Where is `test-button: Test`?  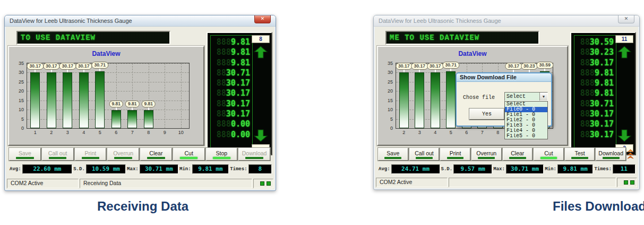 test-button: Test is located at coordinates (580, 154).